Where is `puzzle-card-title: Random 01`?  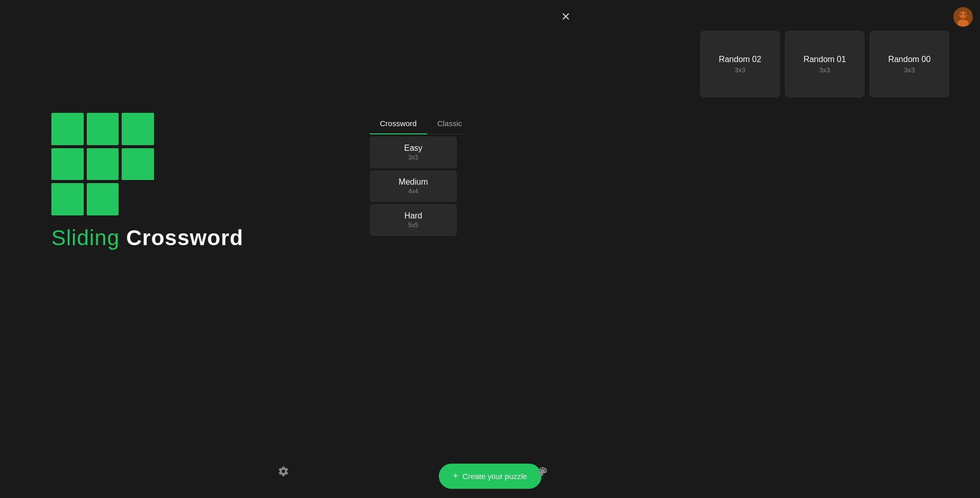
puzzle-card-title: Random 01 is located at coordinates (824, 59).